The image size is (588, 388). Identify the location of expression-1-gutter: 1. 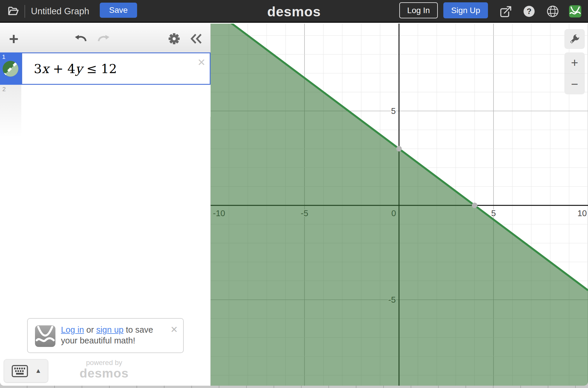
(10, 69).